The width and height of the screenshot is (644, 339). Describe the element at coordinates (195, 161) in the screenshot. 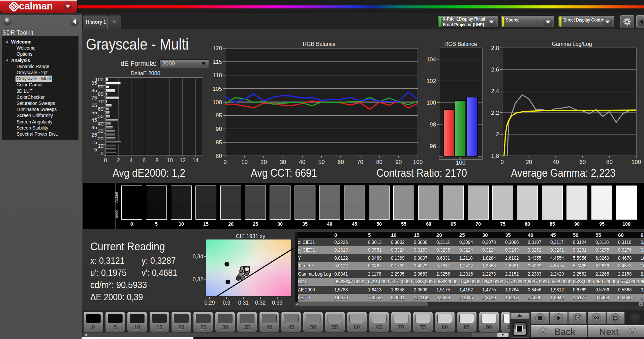

I see `svg-text: 14` at that location.